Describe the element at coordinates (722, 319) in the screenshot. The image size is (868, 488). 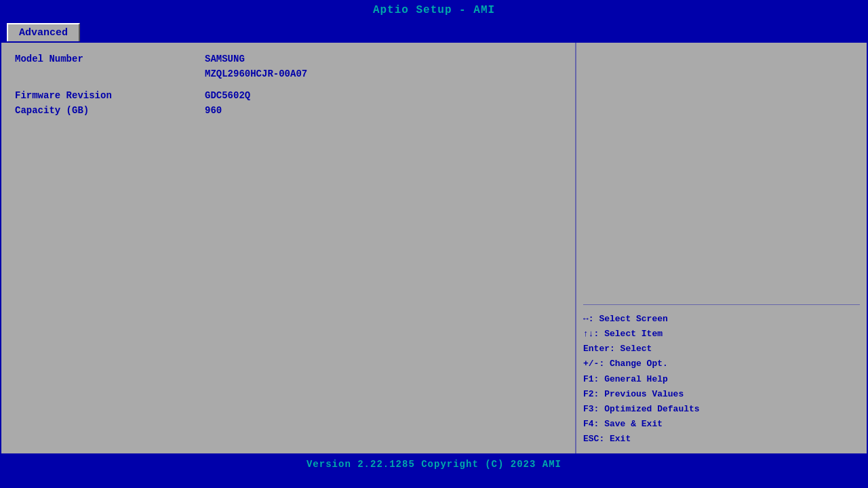
I see `help-line-0: ↔: Select Screen` at that location.